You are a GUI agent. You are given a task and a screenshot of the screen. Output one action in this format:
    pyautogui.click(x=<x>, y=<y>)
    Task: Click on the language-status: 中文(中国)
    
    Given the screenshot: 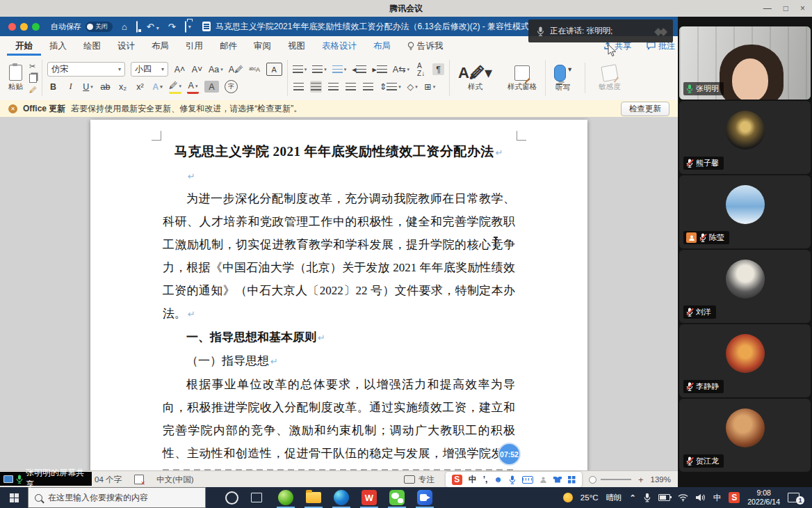 What is the action you would take?
    pyautogui.click(x=175, y=480)
    